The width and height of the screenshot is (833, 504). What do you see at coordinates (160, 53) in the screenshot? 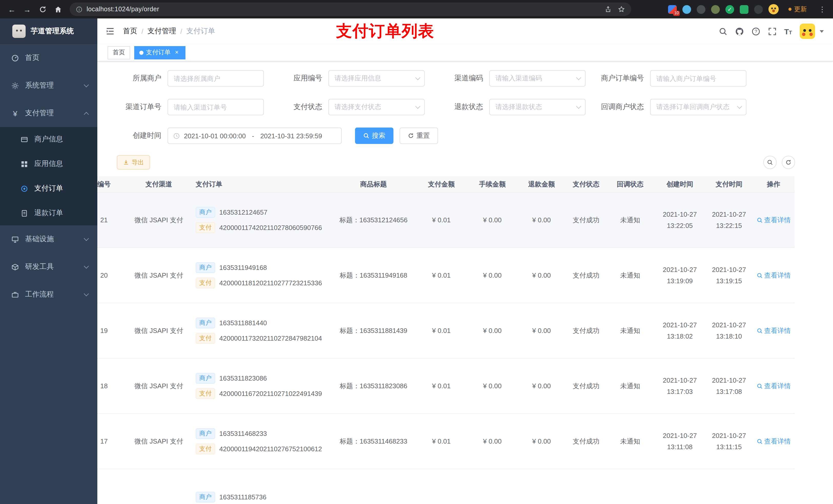
I see `tag-pay-order: 支付订单 ×` at bounding box center [160, 53].